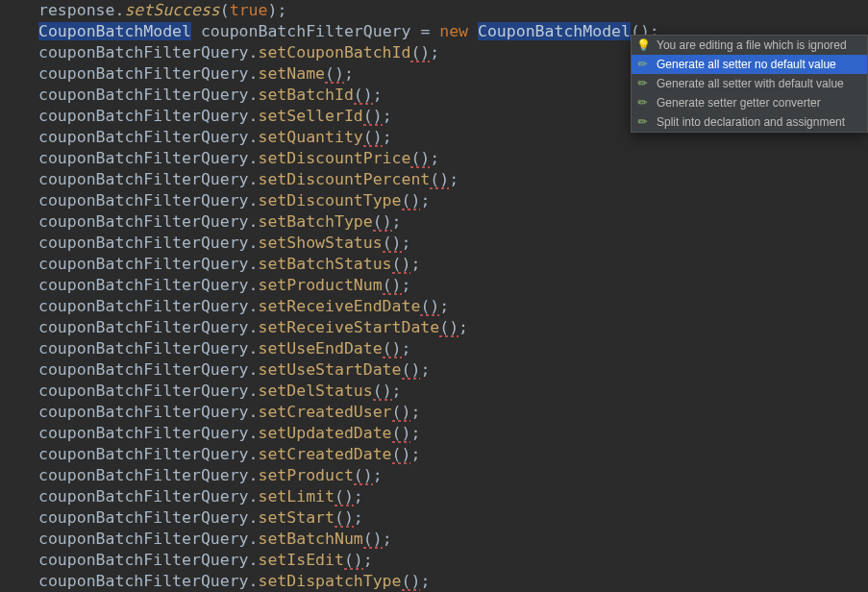  I want to click on intention-actions-menu: 💡You are editing a file which is ignored…, so click(750, 84).